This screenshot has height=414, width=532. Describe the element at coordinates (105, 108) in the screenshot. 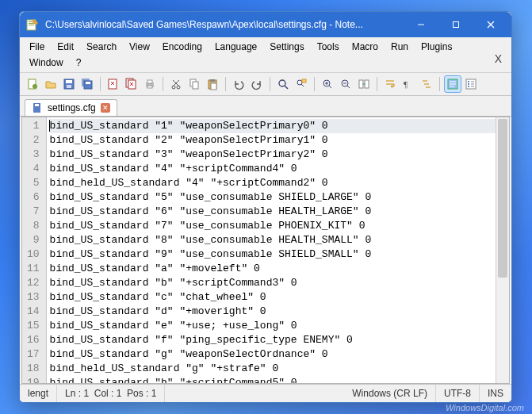

I see `tab-close-icon: ✕` at that location.